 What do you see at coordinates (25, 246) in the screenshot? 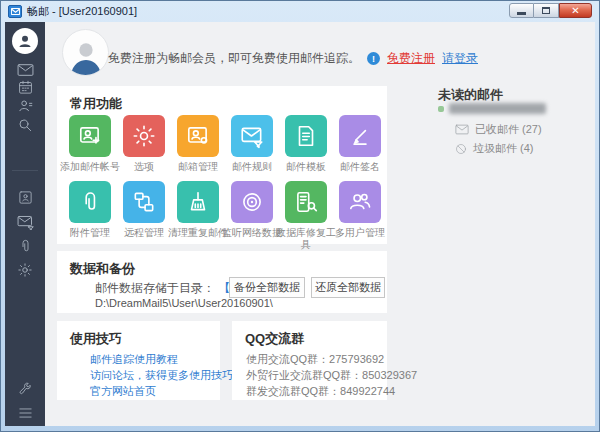
I see `sidebar-item-attachment` at bounding box center [25, 246].